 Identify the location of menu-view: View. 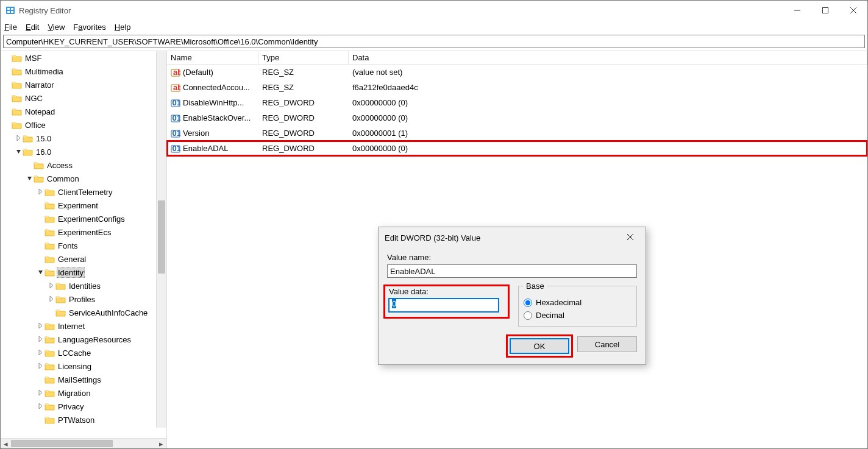
(56, 27).